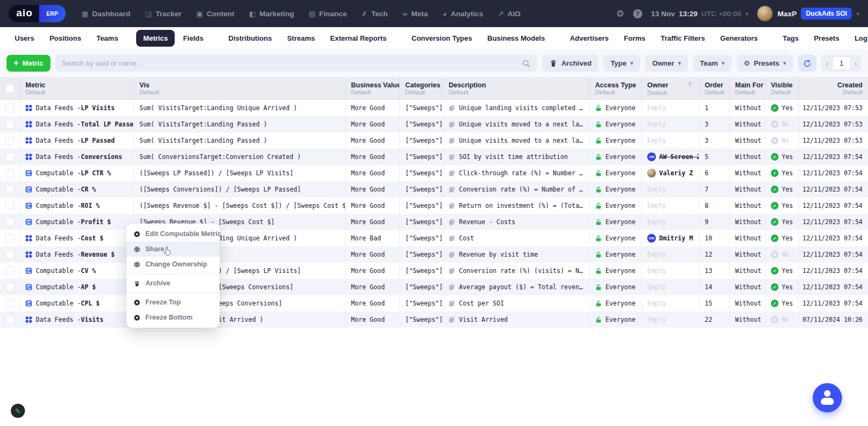 This screenshot has height=426, width=868. What do you see at coordinates (328, 14) in the screenshot?
I see `nav-item-finance: ▤Finance` at bounding box center [328, 14].